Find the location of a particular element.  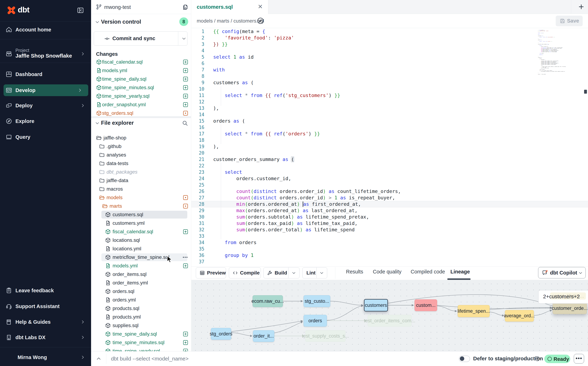

change-row: stg_orders.sql is located at coordinates (141, 113).